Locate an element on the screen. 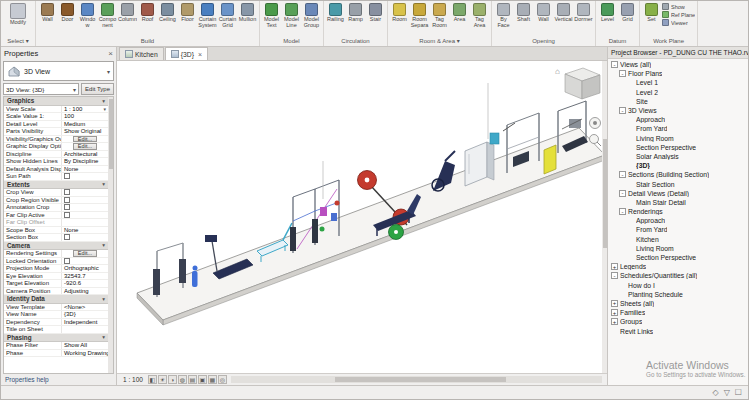 This screenshot has height=400, width=749. property-section-identity-data: Identity Data▾ is located at coordinates (56, 300).